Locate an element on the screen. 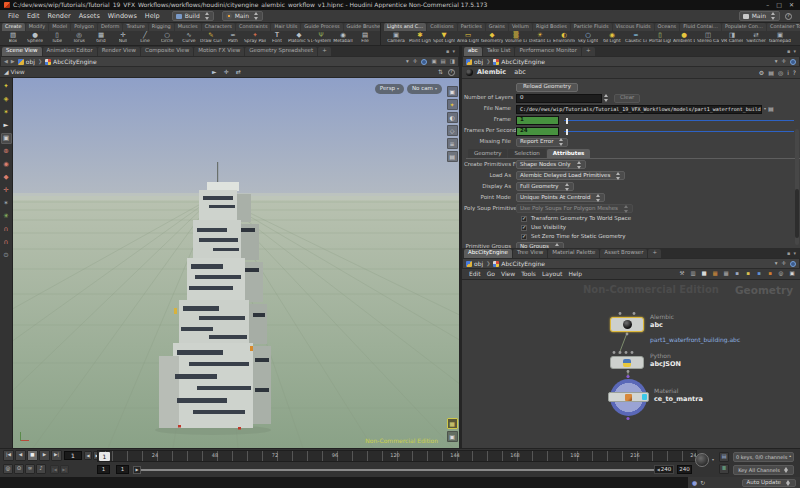 The height and width of the screenshot is (488, 800). snap-icon: ✶ is located at coordinates (6, 204).